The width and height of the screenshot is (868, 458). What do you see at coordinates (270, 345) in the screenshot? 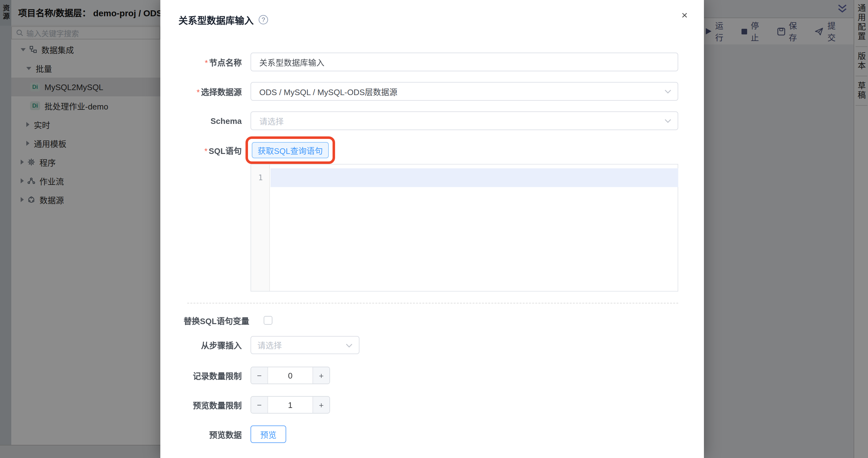
I see `insert-from-step-placeholder: 请选择` at bounding box center [270, 345].